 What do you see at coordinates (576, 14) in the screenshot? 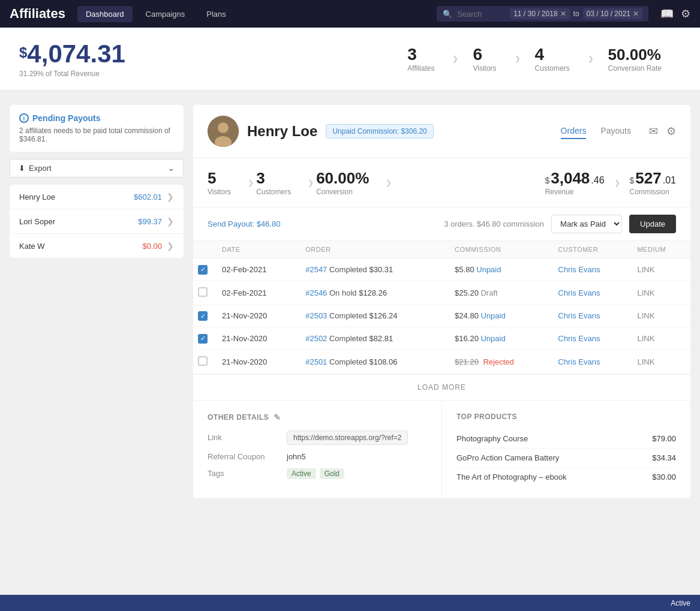
I see `date-filter: 11 / 30 / 2018 ✕ to 03 / 10 / 2021 ✕` at bounding box center [576, 14].